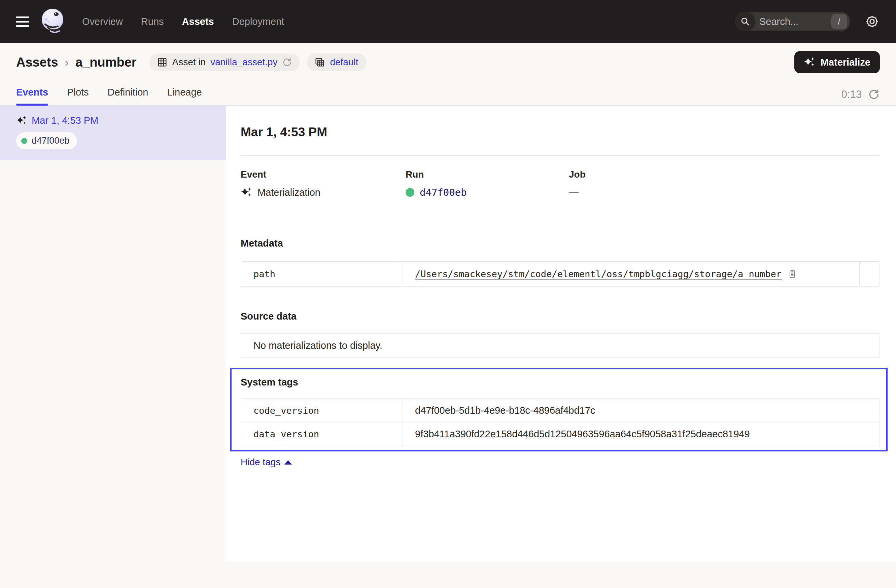 The width and height of the screenshot is (896, 588). What do you see at coordinates (448, 21) in the screenshot?
I see `top-nav: Overview Runs Assets Deployment /` at bounding box center [448, 21].